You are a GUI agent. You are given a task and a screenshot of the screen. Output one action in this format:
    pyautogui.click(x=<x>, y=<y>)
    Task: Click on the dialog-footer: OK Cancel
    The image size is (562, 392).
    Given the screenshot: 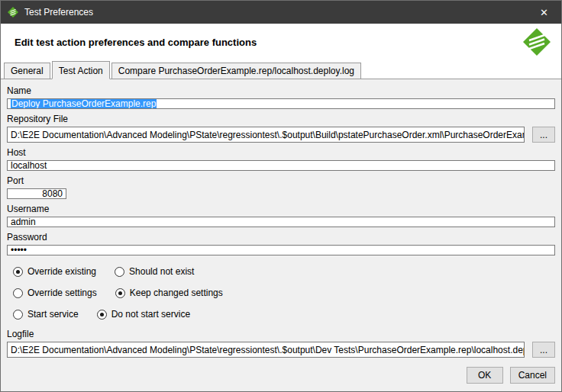 What is the action you would take?
    pyautogui.click(x=281, y=371)
    